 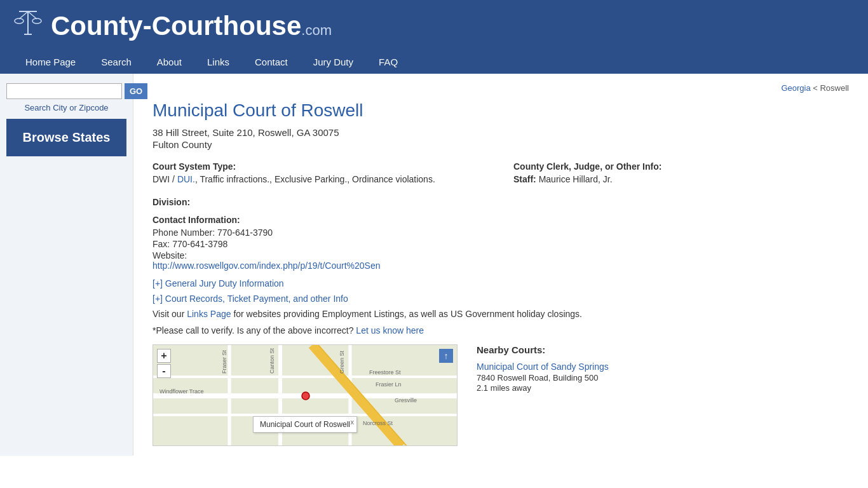 I want to click on search-box-area: GO, so click(x=66, y=92).